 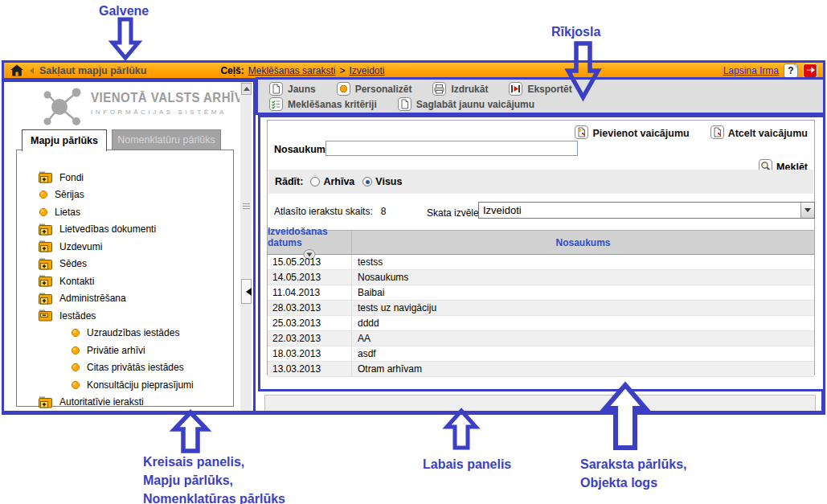 What do you see at coordinates (135, 367) in the screenshot?
I see `tree-item-label: Citas privātās iestādes` at bounding box center [135, 367].